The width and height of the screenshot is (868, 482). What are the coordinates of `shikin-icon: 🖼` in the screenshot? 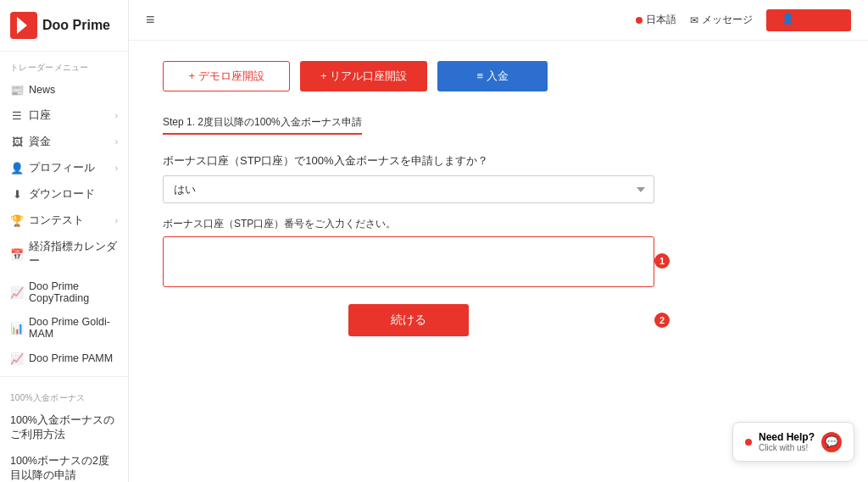 It's located at (17, 142).